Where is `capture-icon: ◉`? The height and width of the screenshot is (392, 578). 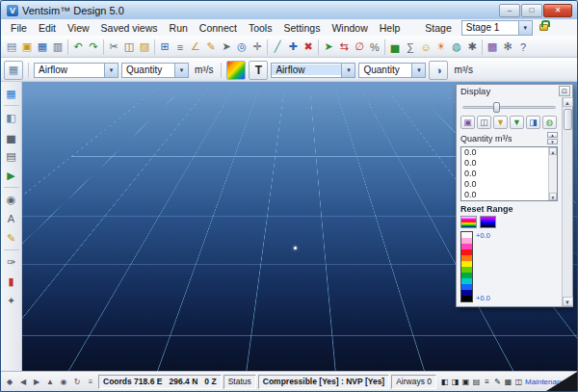 capture-icon: ◉ is located at coordinates (64, 381).